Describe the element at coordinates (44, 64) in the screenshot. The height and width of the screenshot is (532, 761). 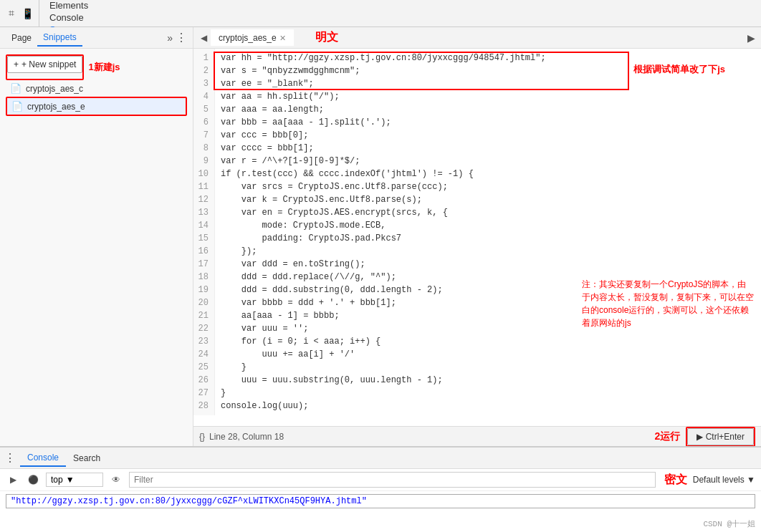
I see `new-snippet-button: + + New snippet` at that location.